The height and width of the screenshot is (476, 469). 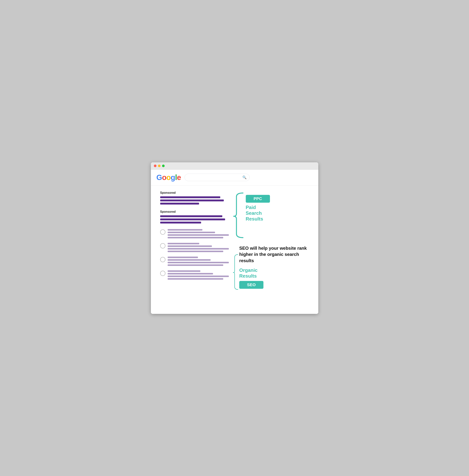 I want to click on seo-bracket-icon, so click(x=236, y=272).